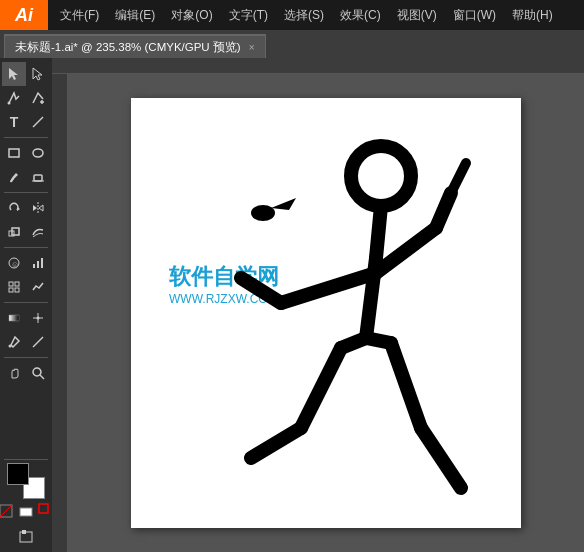 The height and width of the screenshot is (552, 584). Describe the element at coordinates (26, 536) in the screenshot. I see `tool-artboard` at that location.